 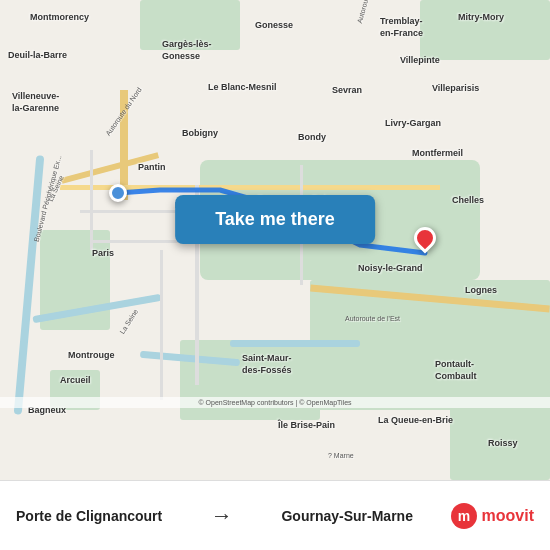 What do you see at coordinates (267, 364) in the screenshot?
I see `city-saint-maur: Saint-Maur-des-Fossés` at bounding box center [267, 364].